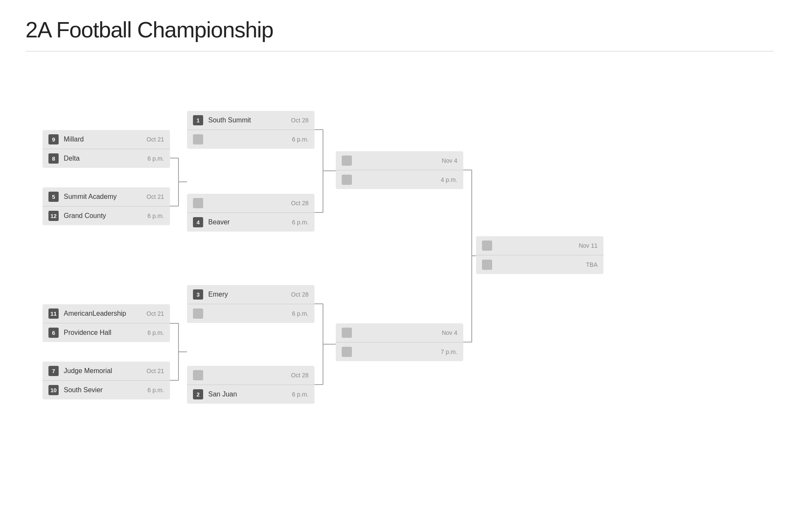 Image resolution: width=799 pixels, height=532 pixels. What do you see at coordinates (105, 197) in the screenshot?
I see `team-summit-academy: Summit Academy` at bounding box center [105, 197].